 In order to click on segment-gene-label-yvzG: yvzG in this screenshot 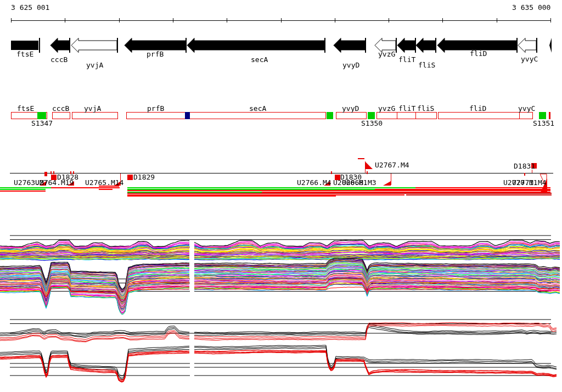, I will do `click(386, 109)`.